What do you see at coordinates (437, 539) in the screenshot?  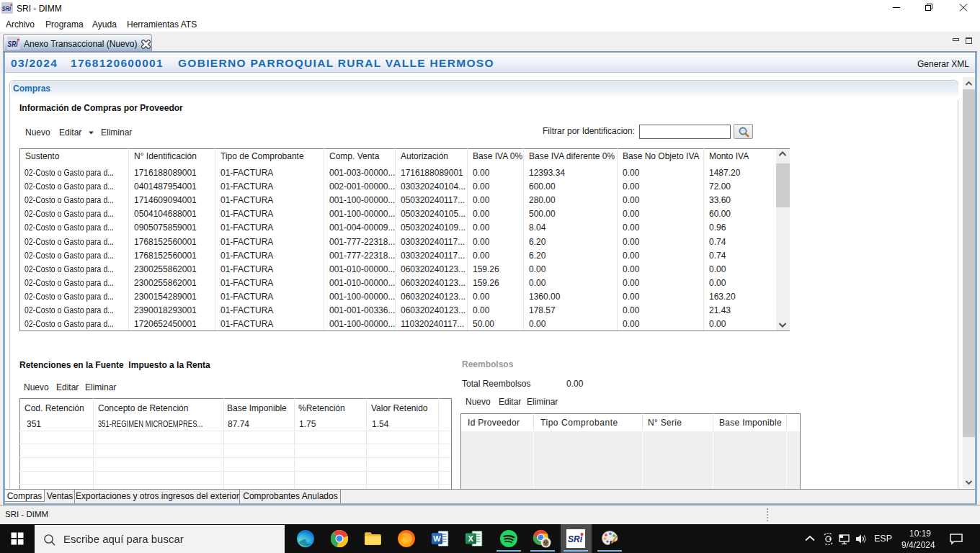 I see `svg-text: W` at bounding box center [437, 539].